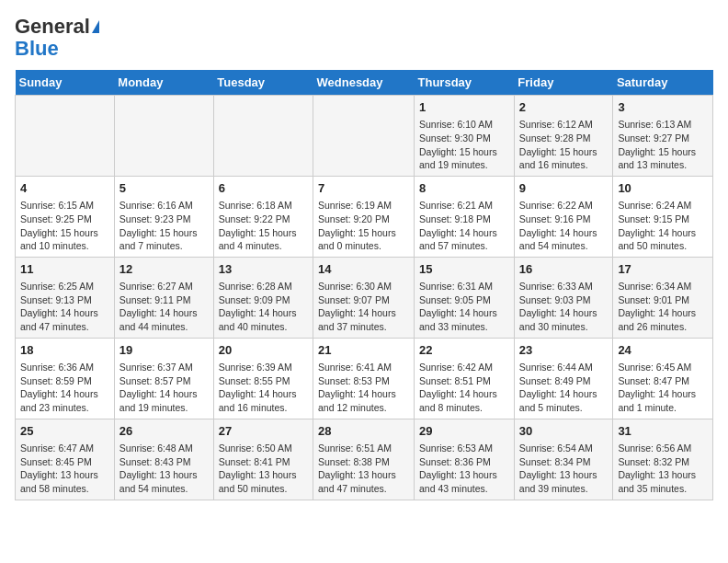  What do you see at coordinates (64, 482) in the screenshot?
I see `day-info: Daylight: 13 hours and 58 minutes.` at bounding box center [64, 482].